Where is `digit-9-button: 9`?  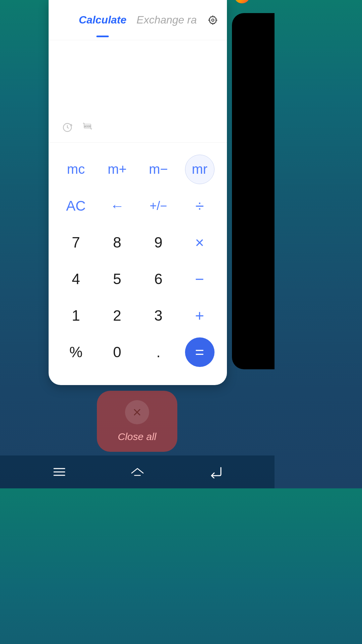 digit-9-button: 9 is located at coordinates (158, 242).